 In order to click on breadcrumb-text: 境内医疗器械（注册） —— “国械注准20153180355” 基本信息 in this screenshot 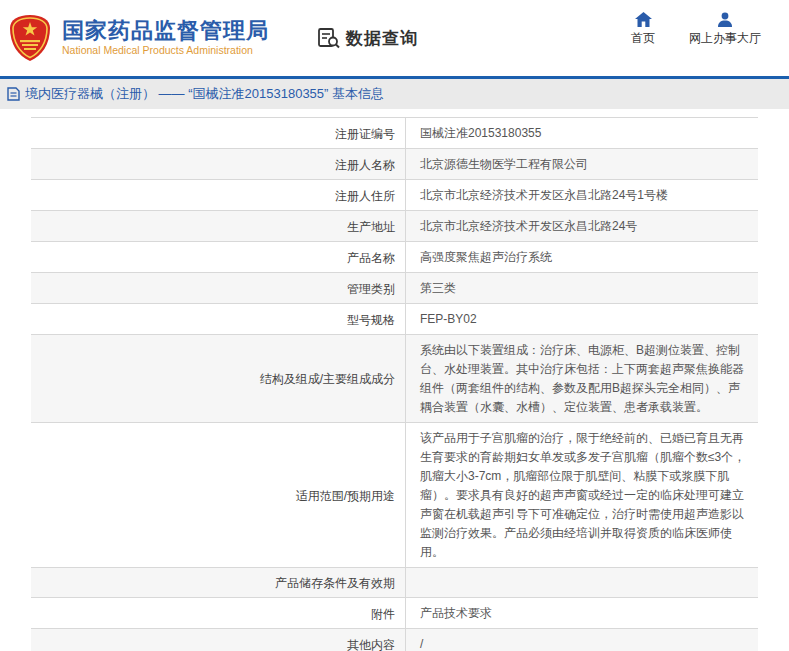, I will do `click(204, 94)`.